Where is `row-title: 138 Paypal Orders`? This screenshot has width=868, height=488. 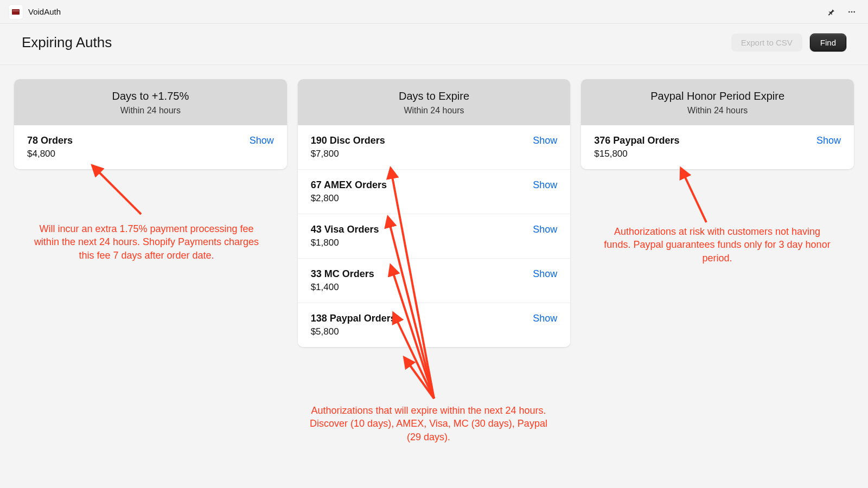 row-title: 138 Paypal Orders is located at coordinates (354, 319).